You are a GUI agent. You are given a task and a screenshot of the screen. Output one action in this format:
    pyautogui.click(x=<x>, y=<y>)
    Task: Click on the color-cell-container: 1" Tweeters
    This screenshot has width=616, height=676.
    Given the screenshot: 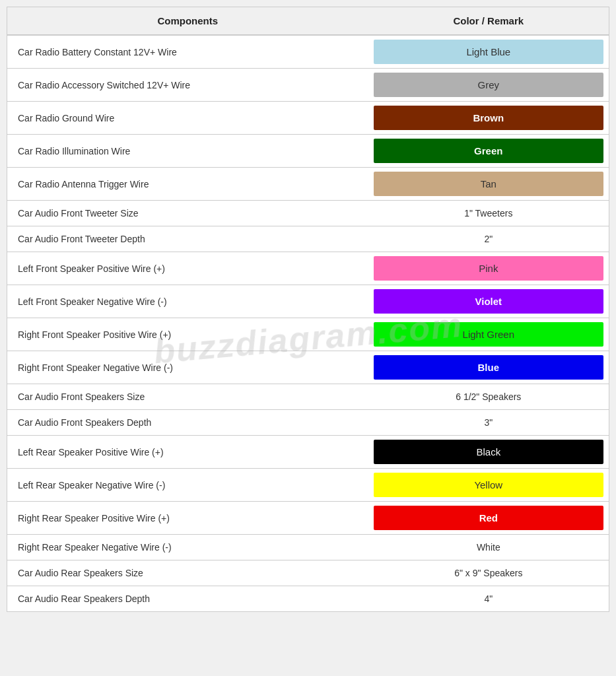 What is the action you would take?
    pyautogui.click(x=489, y=214)
    